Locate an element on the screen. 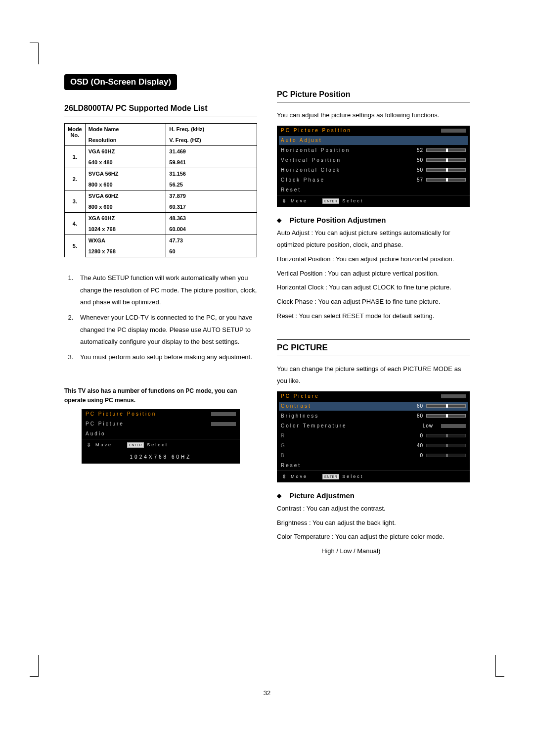 The height and width of the screenshot is (756, 534). mode-h: 37.879 is located at coordinates (212, 196).